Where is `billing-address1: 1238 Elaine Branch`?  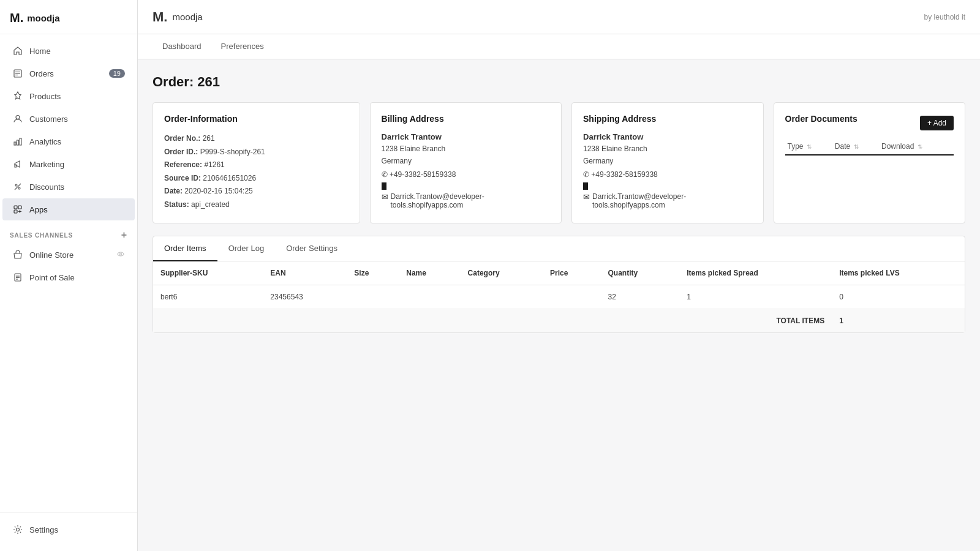
billing-address1: 1238 Elaine Branch is located at coordinates (466, 149).